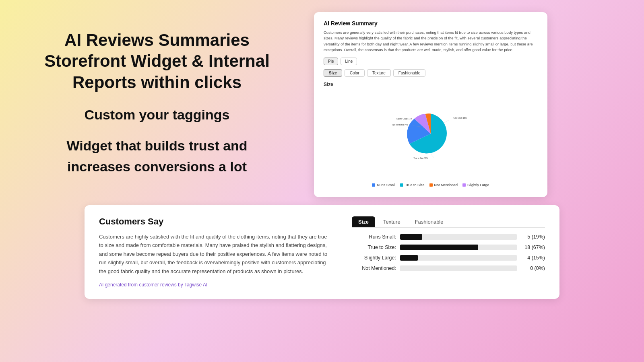 The image size is (644, 362). Describe the element at coordinates (458, 247) in the screenshot. I see `bar-track-true-to-size` at that location.